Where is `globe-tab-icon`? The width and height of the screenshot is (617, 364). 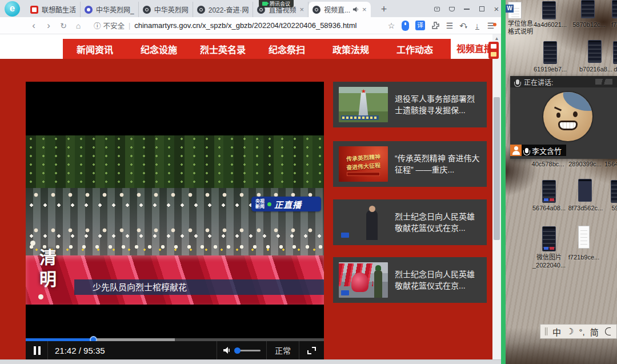 globe-tab-icon is located at coordinates (147, 10).